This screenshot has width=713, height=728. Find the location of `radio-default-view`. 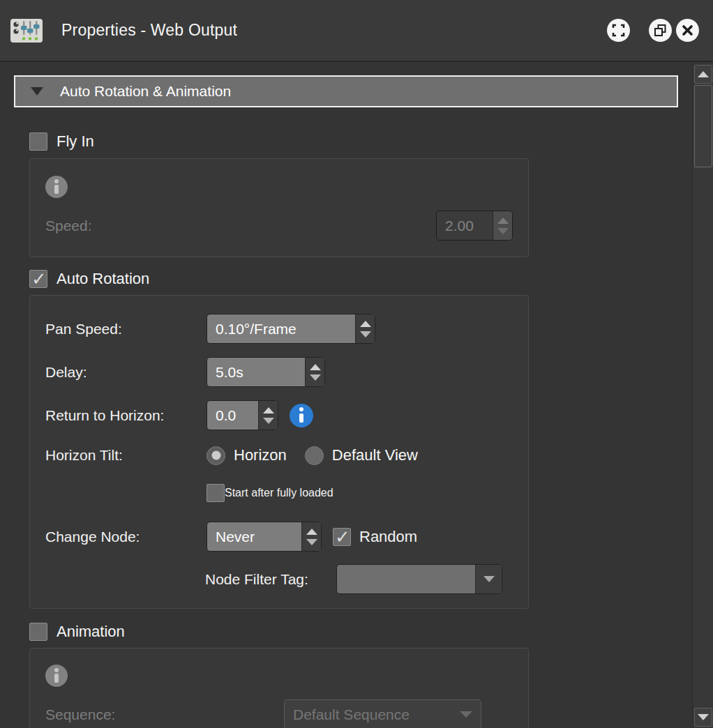

radio-default-view is located at coordinates (314, 456).